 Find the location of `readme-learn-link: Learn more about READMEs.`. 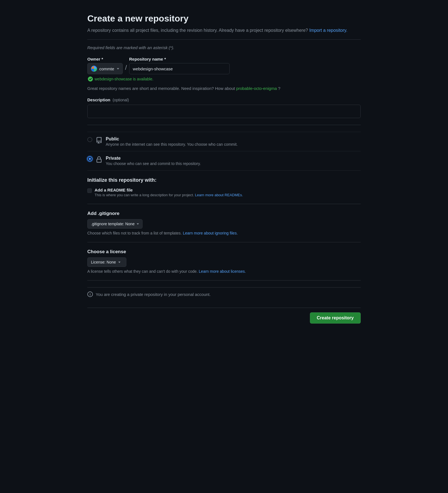

readme-learn-link: Learn more about READMEs. is located at coordinates (219, 195).